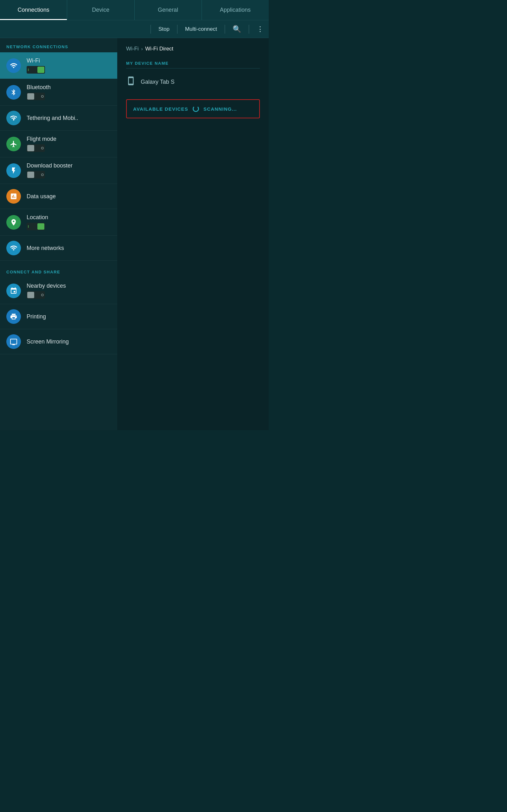 The width and height of the screenshot is (507, 812). Describe the element at coordinates (13, 317) in the screenshot. I see `printing-icon` at that location.